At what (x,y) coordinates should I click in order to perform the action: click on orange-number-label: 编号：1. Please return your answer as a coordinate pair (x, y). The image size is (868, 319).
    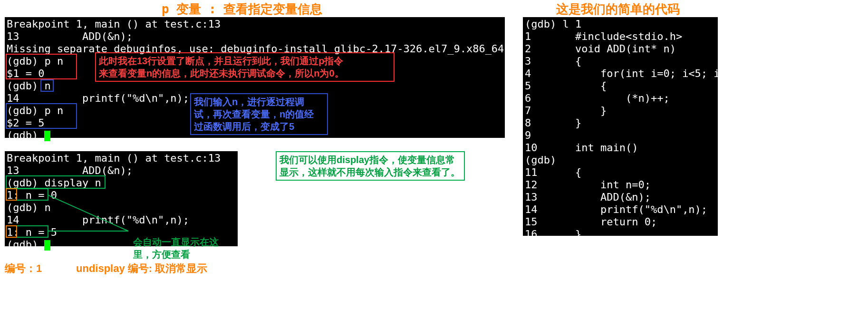
    Looking at the image, I should click on (23, 269).